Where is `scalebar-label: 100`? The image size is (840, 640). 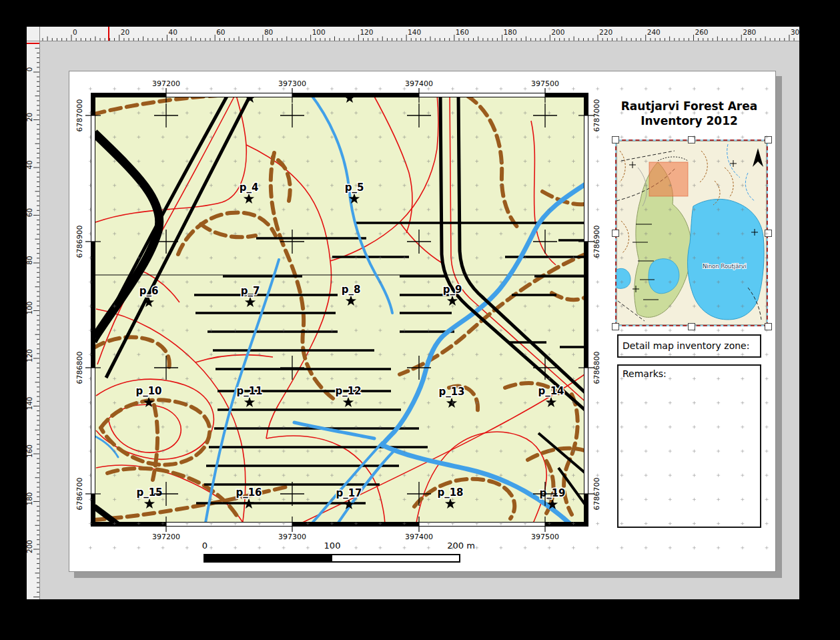
scalebar-label: 100 is located at coordinates (332, 546).